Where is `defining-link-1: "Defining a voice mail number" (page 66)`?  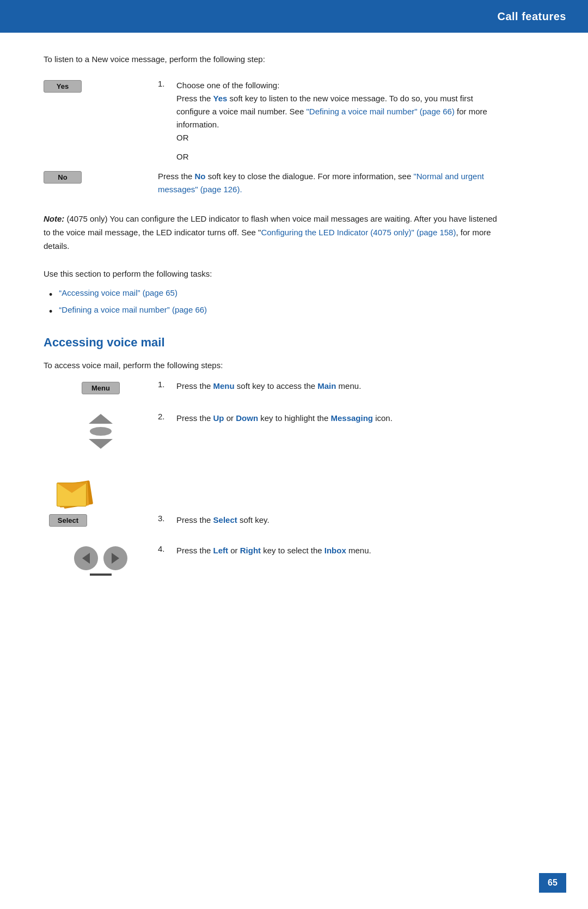 defining-link-1: "Defining a voice mail number" (page 66) is located at coordinates (380, 111).